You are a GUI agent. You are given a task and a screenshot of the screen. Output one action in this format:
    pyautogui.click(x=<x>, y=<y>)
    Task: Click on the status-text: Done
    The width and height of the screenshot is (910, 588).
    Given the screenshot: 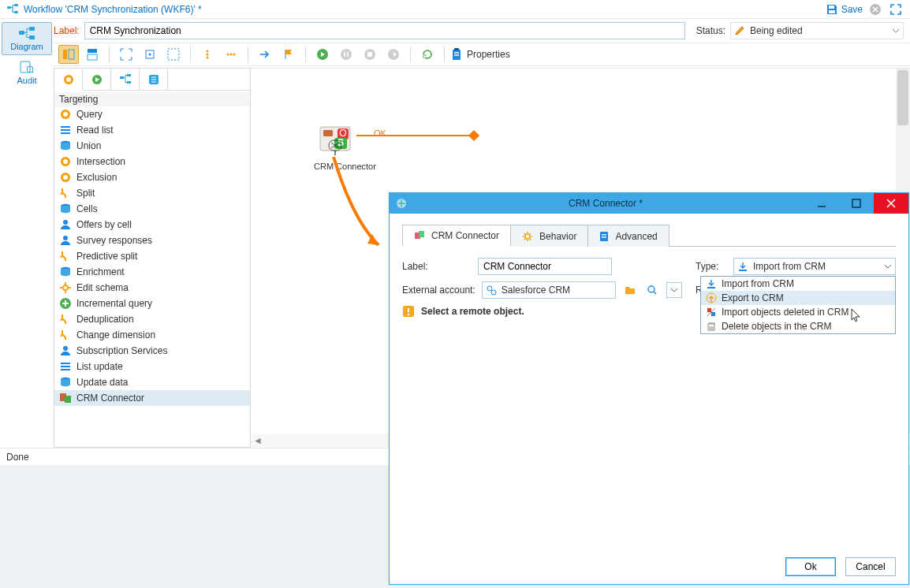 What is the action you would take?
    pyautogui.click(x=17, y=457)
    